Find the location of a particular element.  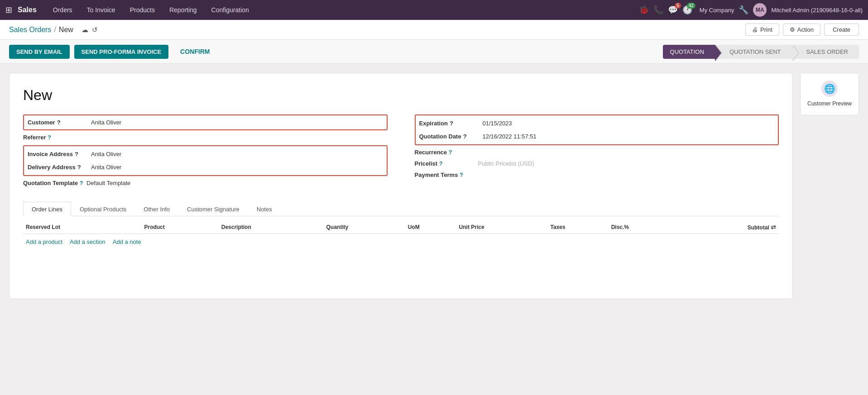

bug-icon: 🐞 is located at coordinates (644, 10).